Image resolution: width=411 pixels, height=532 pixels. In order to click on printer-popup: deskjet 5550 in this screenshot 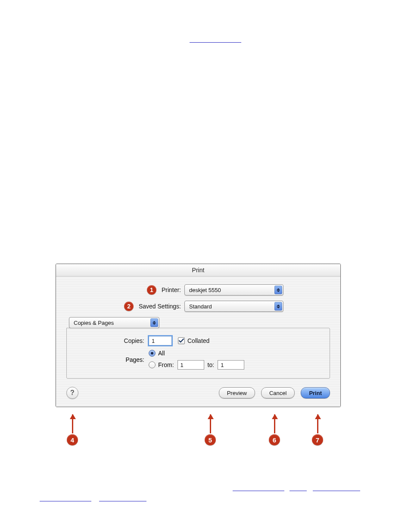, I will do `click(234, 290)`.